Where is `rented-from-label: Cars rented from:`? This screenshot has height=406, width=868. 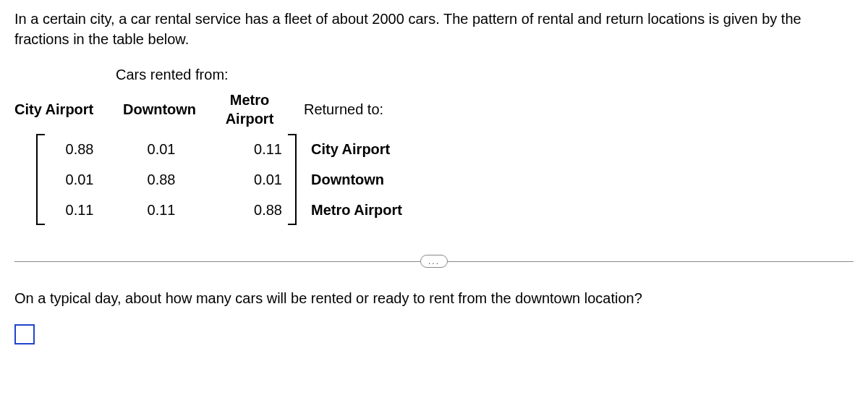
rented-from-label: Cars rented from: is located at coordinates (434, 75).